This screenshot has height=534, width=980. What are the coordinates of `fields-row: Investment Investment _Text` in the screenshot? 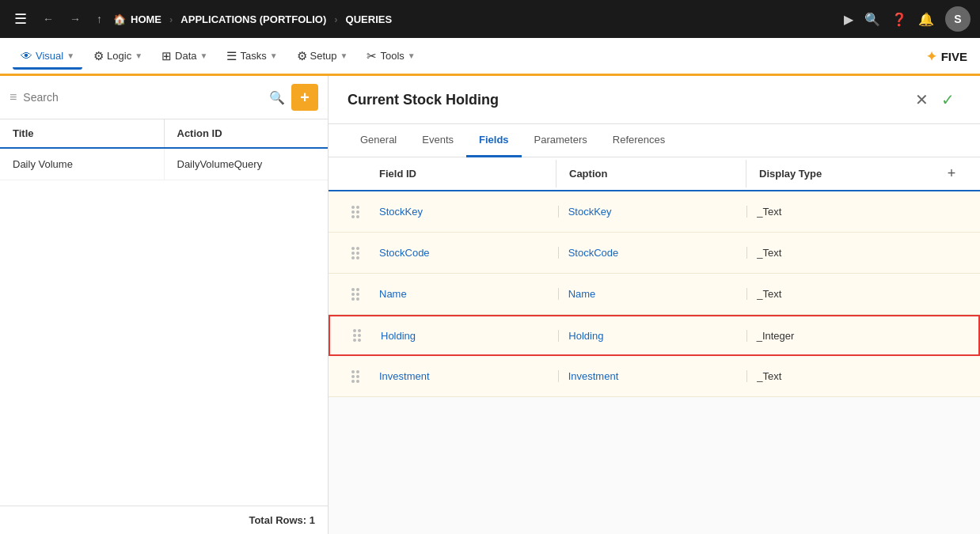 It's located at (654, 377).